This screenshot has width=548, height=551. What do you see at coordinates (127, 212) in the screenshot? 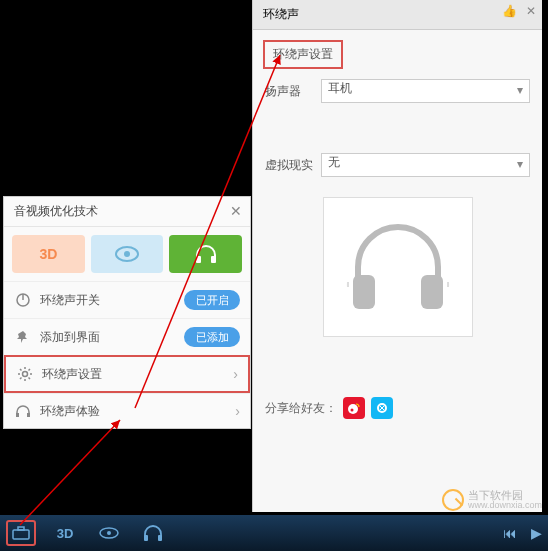
I see `panel-header: 音视频优化技术 ✕` at bounding box center [127, 212].